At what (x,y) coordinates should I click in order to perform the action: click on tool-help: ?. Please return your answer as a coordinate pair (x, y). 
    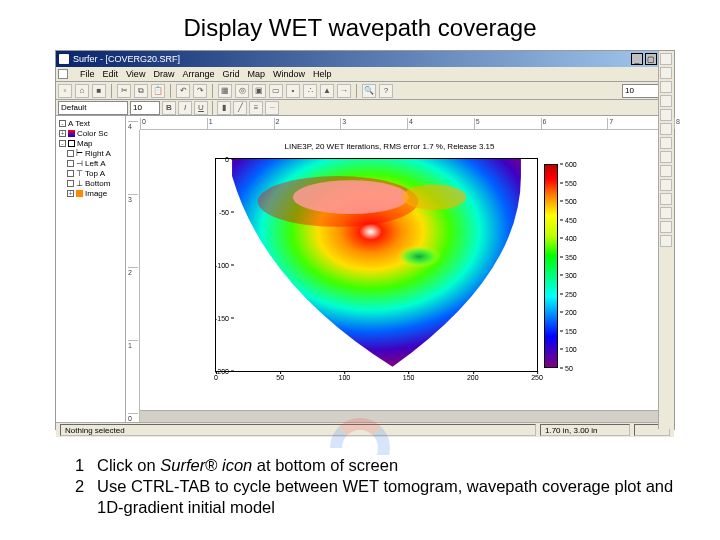
    Looking at the image, I should click on (386, 91).